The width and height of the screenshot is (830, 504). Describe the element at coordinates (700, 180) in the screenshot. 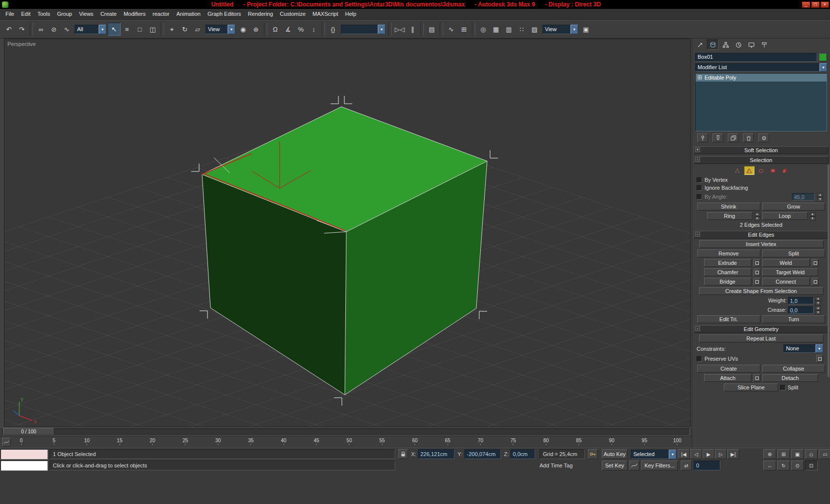

I see `by-vertex-checkbox` at that location.